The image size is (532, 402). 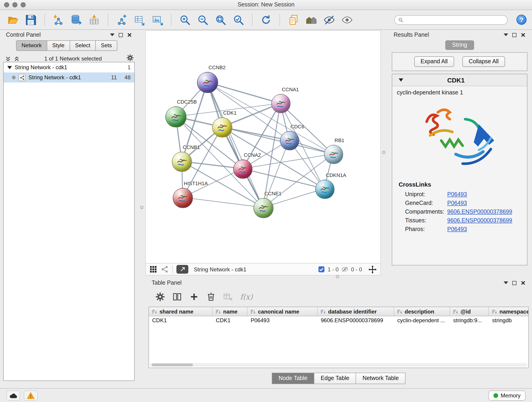 What do you see at coordinates (172, 365) in the screenshot?
I see `scrollbar-thumb` at bounding box center [172, 365].